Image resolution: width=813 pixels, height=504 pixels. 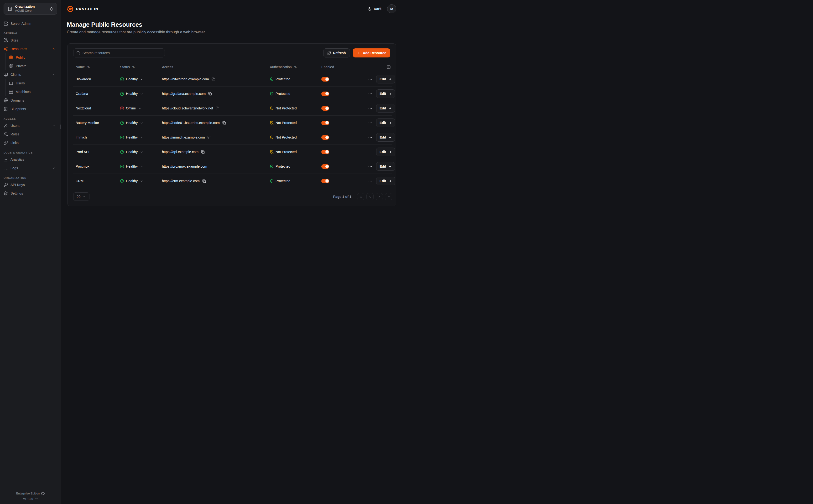 What do you see at coordinates (336, 53) in the screenshot?
I see `refresh-button: Refresh` at bounding box center [336, 53].